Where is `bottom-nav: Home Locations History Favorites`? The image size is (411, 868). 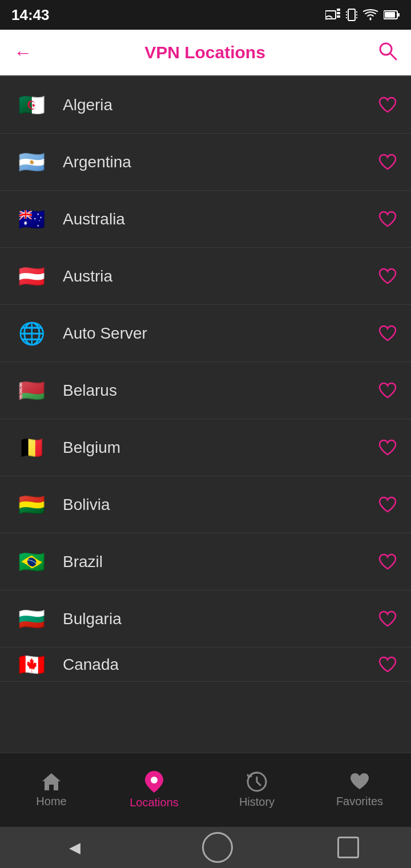
bottom-nav: Home Locations History Favorites is located at coordinates (206, 790).